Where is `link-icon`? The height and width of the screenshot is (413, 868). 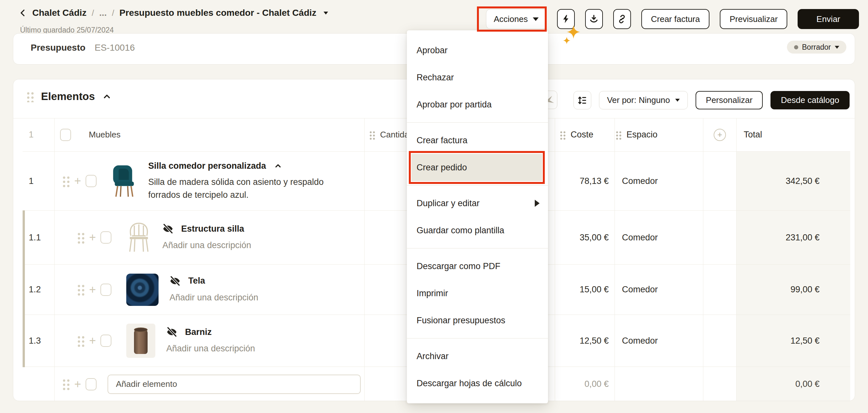
link-icon is located at coordinates (622, 19).